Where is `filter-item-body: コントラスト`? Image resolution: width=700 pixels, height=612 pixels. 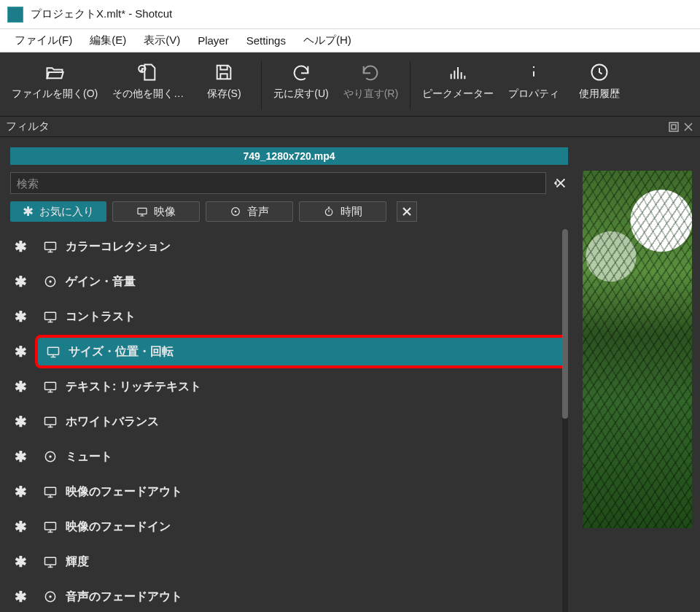 filter-item-body: コントラスト is located at coordinates (302, 317).